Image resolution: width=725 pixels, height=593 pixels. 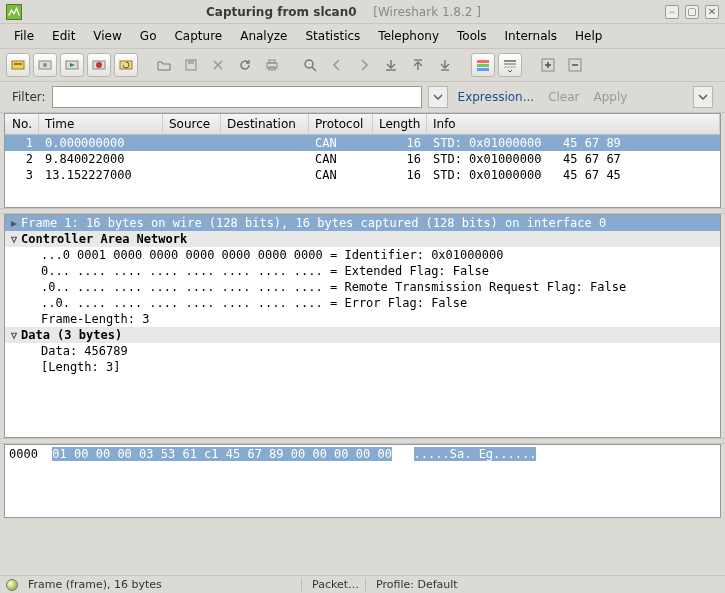 I want to click on filter-history-dropdown, so click(x=438, y=97).